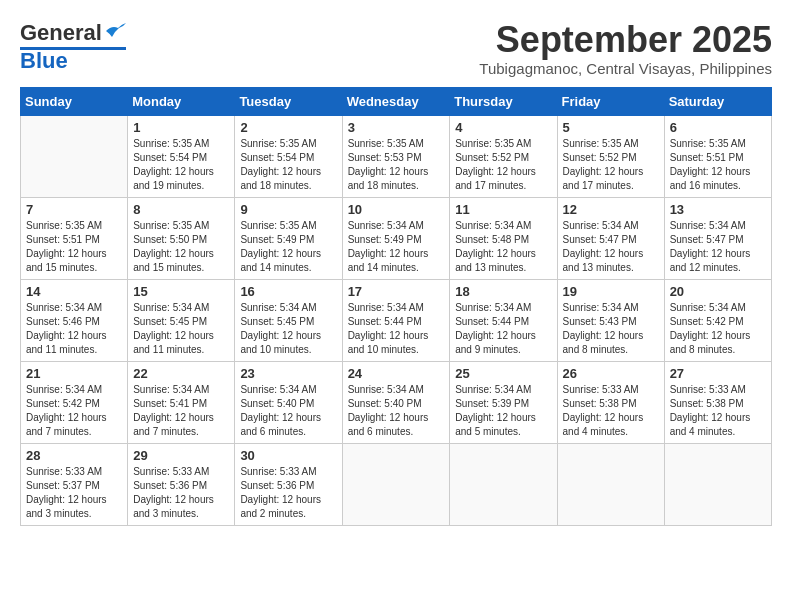 The height and width of the screenshot is (612, 792). Describe the element at coordinates (288, 238) in the screenshot. I see `calendar-day-cell: 9Sunrise: 5:35 AMSunset: 5:49 PMDaylight…` at that location.